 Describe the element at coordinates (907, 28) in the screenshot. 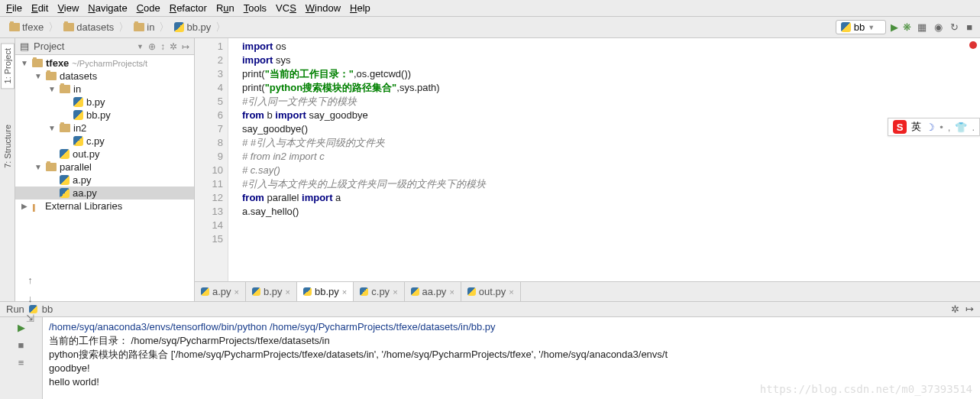

I see `debug-button: ❋` at that location.